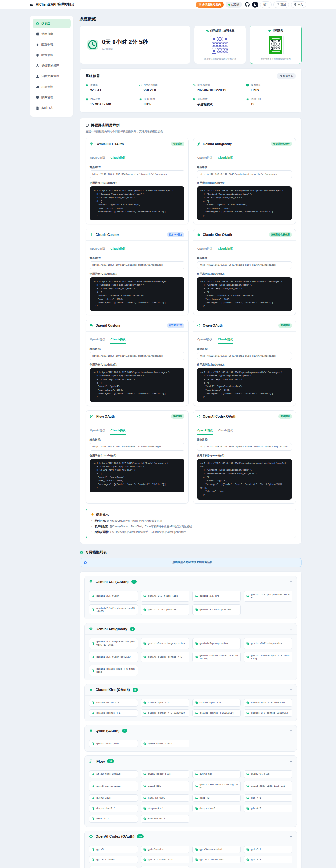 The width and height of the screenshot is (336, 868). I want to click on model-chip: qwen3-coder-flash, so click(165, 744).